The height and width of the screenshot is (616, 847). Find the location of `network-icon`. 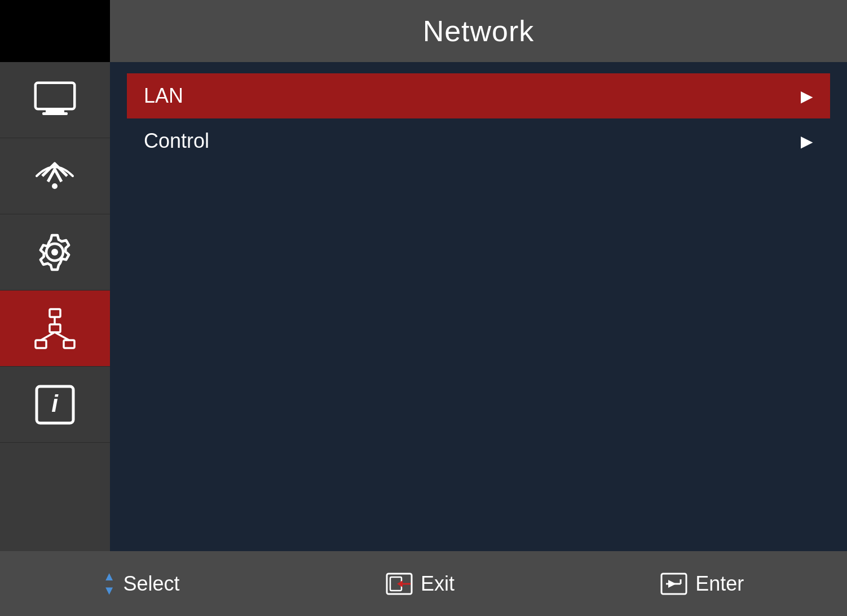

network-icon is located at coordinates (55, 328).